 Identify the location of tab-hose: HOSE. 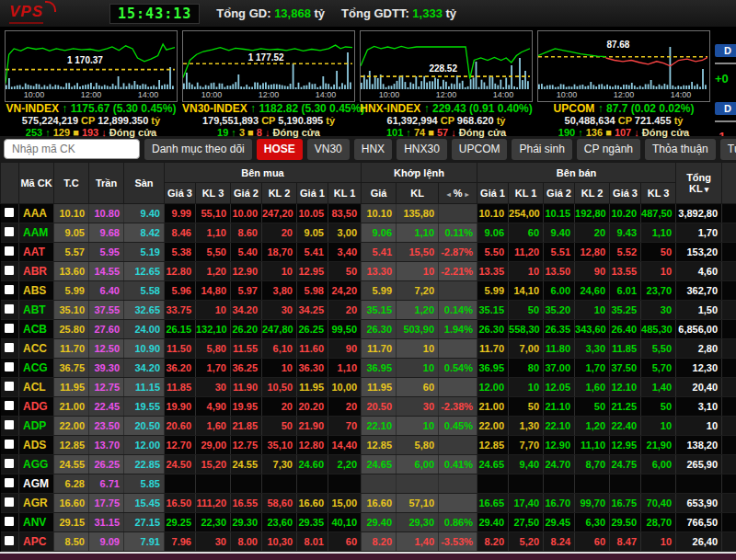
(280, 149).